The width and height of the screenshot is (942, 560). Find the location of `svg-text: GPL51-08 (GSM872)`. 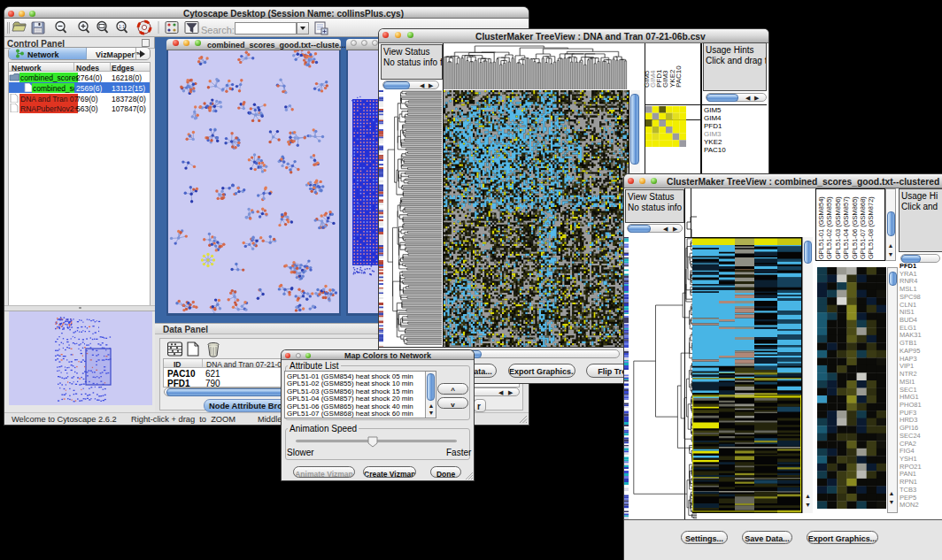

svg-text: GPL51-08 (GSM872) is located at coordinates (871, 228).